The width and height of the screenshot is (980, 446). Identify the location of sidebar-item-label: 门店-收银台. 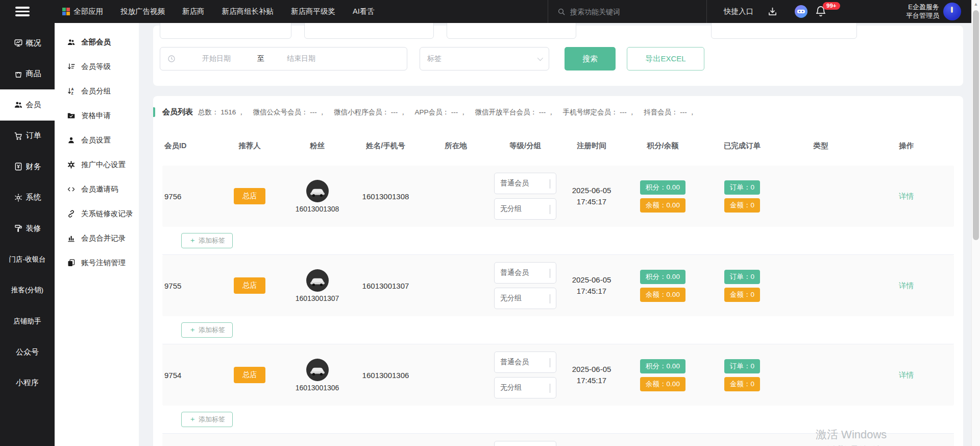
(28, 260).